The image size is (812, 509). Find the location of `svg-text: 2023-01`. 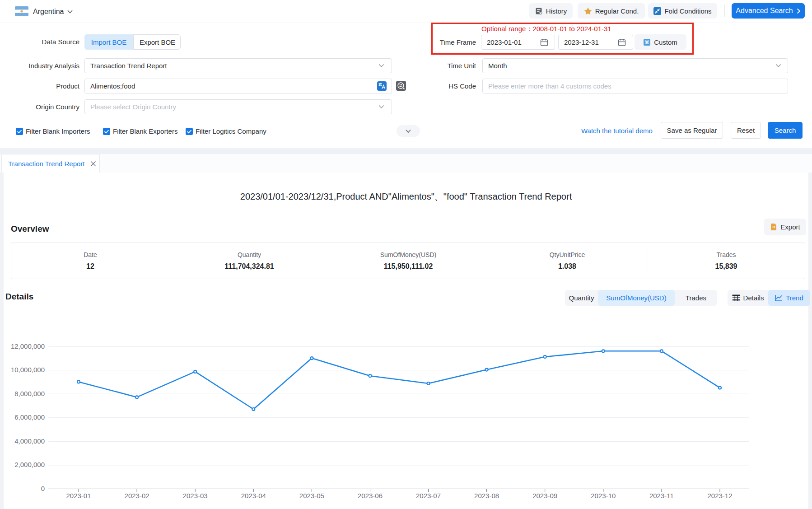

svg-text: 2023-01 is located at coordinates (79, 496).